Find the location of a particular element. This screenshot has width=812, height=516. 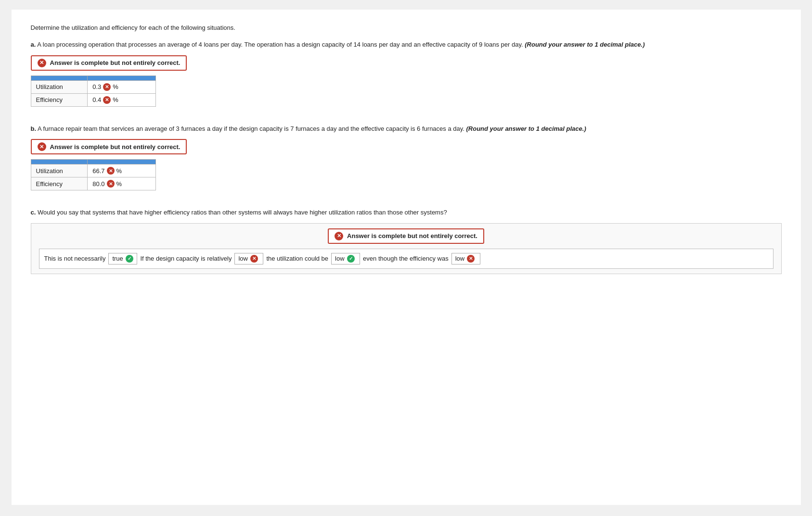

efficiency-value-b: 80.0 ✕ % is located at coordinates (121, 184).